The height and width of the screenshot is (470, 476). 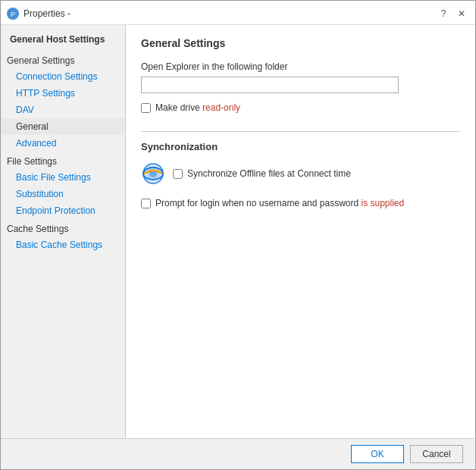 What do you see at coordinates (153, 174) in the screenshot?
I see `ie-icon` at bounding box center [153, 174].